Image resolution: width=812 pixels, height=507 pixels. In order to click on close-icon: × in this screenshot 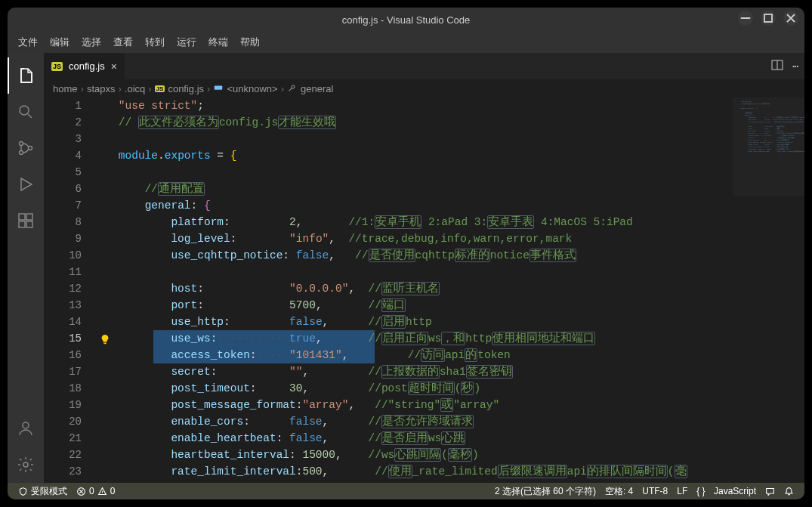, I will do `click(114, 66)`.